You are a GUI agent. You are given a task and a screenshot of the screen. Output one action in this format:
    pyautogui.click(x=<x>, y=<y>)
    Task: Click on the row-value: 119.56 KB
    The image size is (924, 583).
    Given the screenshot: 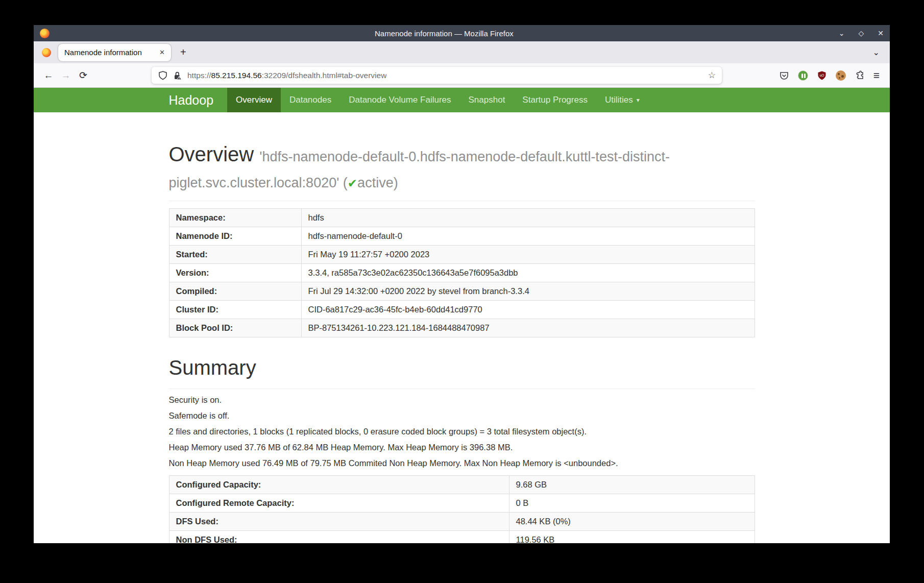 What is the action you would take?
    pyautogui.click(x=632, y=537)
    